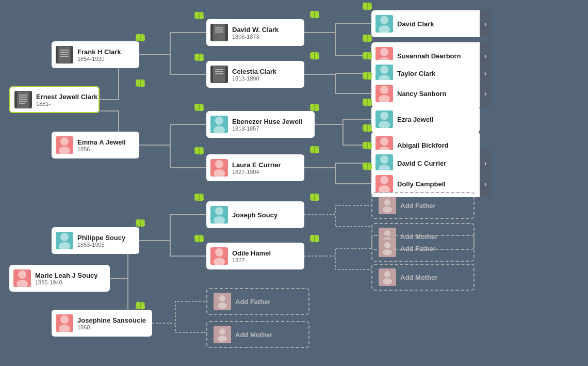 This screenshot has height=366, width=588. What do you see at coordinates (257, 172) in the screenshot?
I see `laura-dates: 1827-1904` at bounding box center [257, 172].